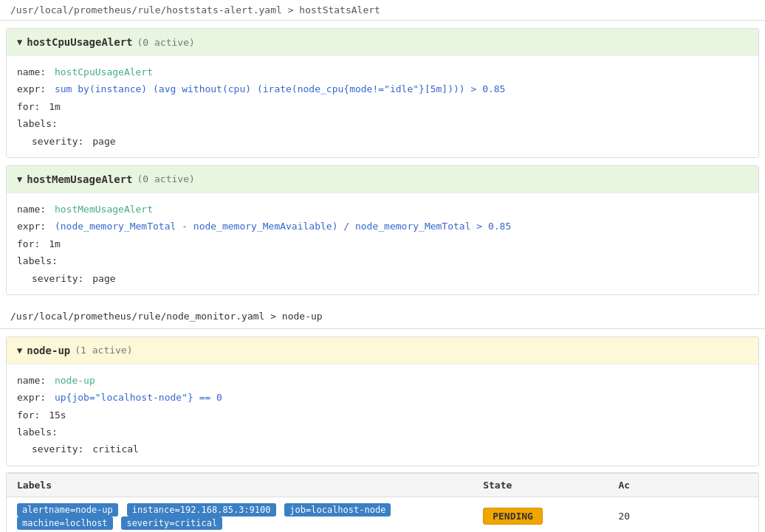 This screenshot has width=765, height=532. I want to click on alert-group-mem-count: (0 active), so click(166, 179).